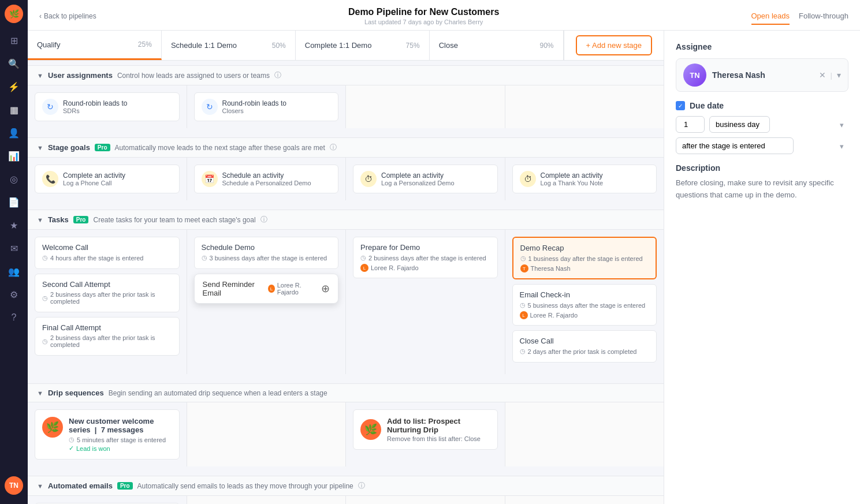 Image resolution: width=860 pixels, height=504 pixels. I want to click on task-card-demo-recap: Demo Recap ◷ 1 business day after the st…, so click(584, 258).